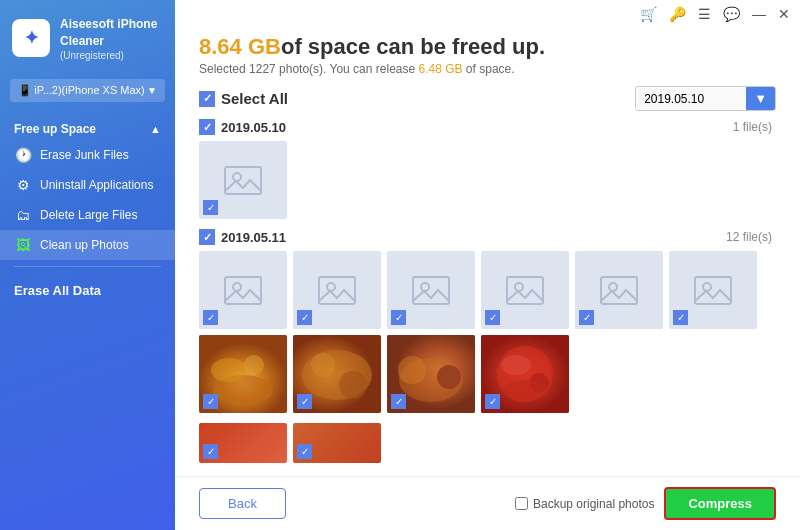  Describe the element at coordinates (152, 90) in the screenshot. I see `chevron-down-icon: ▼` at that location.